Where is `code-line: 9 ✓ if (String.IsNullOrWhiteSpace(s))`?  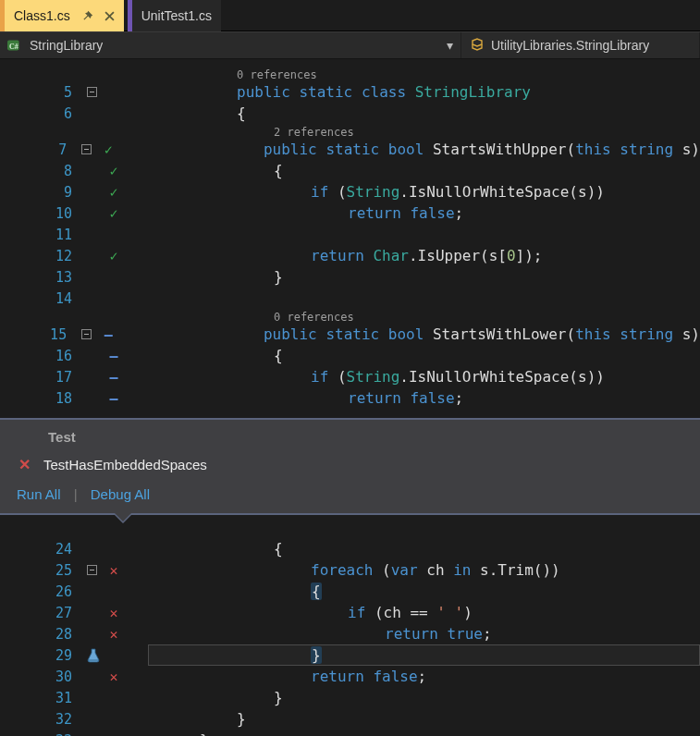 code-line: 9 ✓ if (String.IsNullOrWhiteSpace(s)) is located at coordinates (350, 192).